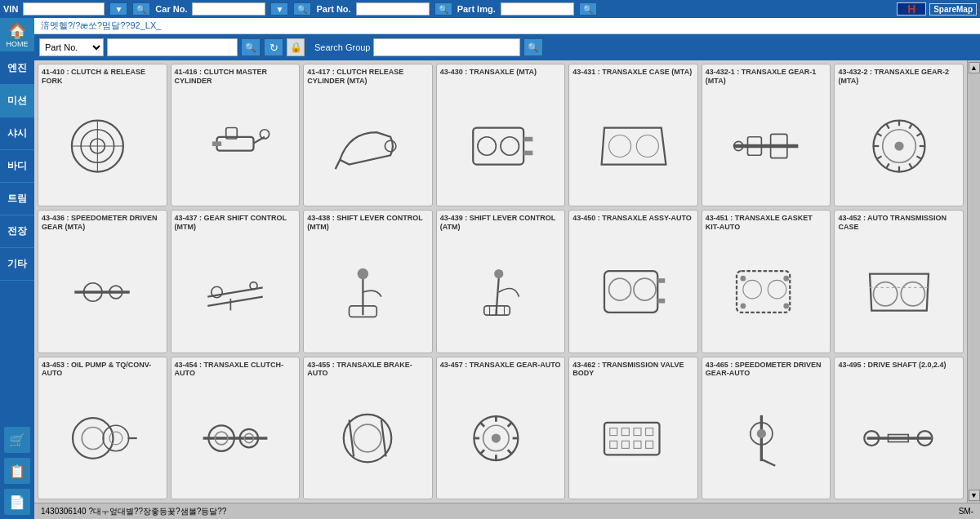 This screenshot has width=980, height=519. What do you see at coordinates (103, 135) in the screenshot?
I see `part-card-41-410: 41-410 : CLUTCH & RELEASE FORK` at bounding box center [103, 135].